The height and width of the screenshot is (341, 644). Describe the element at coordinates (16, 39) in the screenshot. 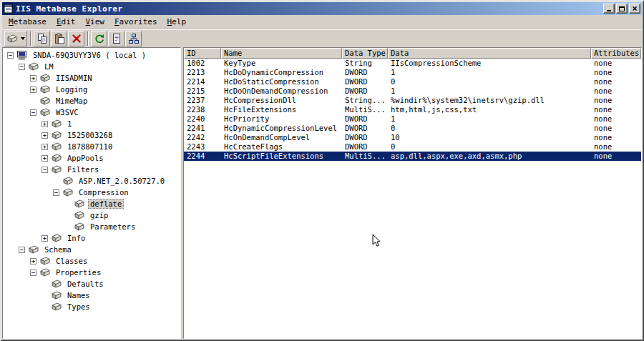

I see `new-key-button` at that location.